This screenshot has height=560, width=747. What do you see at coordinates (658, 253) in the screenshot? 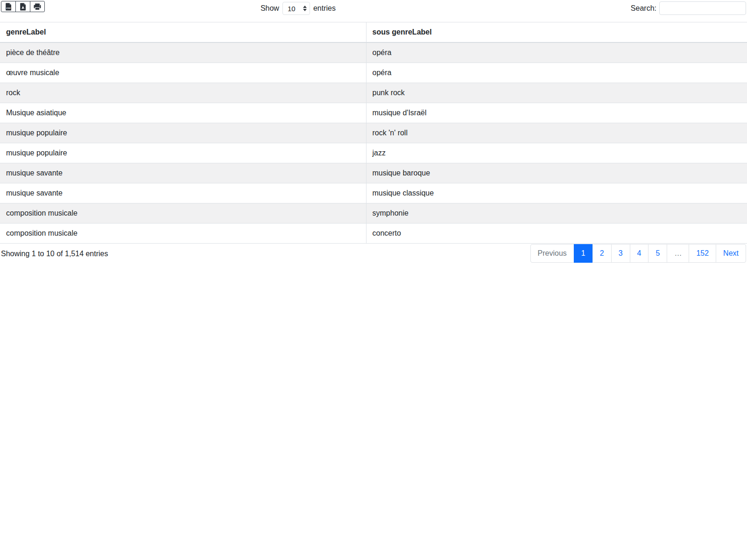
I see `pagination-item: 5` at bounding box center [658, 253].